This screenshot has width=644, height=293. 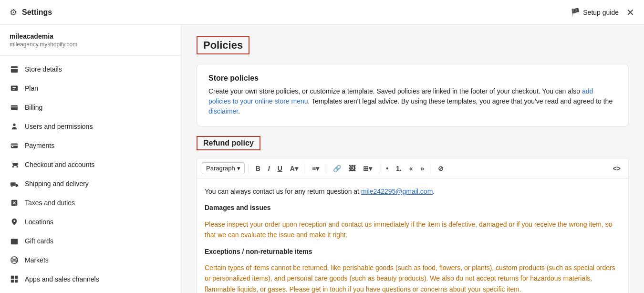 I want to click on align-button: ≡ ▾, so click(x=316, y=168).